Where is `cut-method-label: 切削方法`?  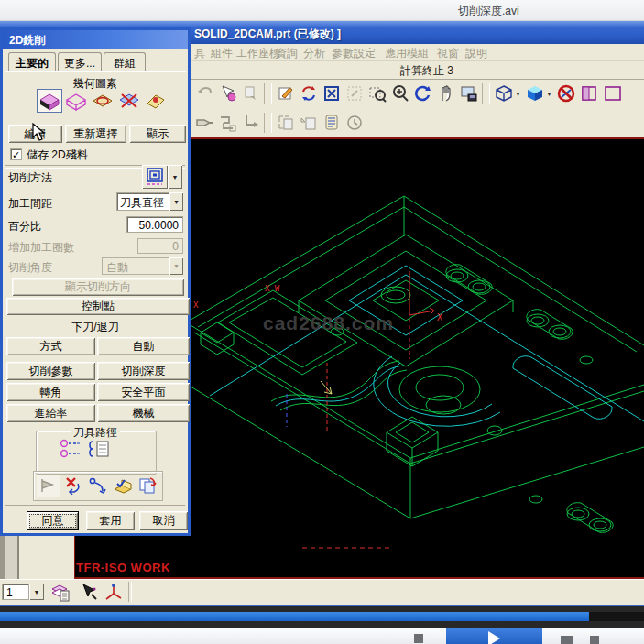
cut-method-label: 切削方法 is located at coordinates (30, 178).